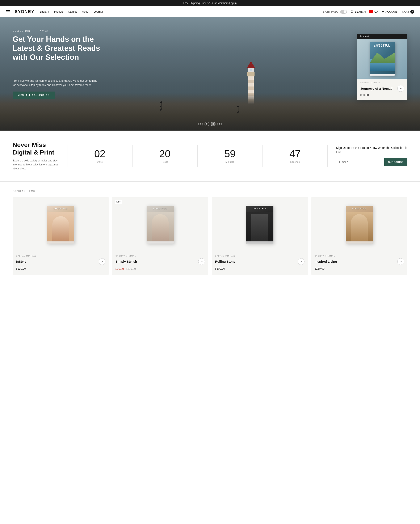 Image resolution: width=420 pixels, height=524 pixels. Describe the element at coordinates (44, 12) in the screenshot. I see `nav-item-shop-all: Shop All` at that location.